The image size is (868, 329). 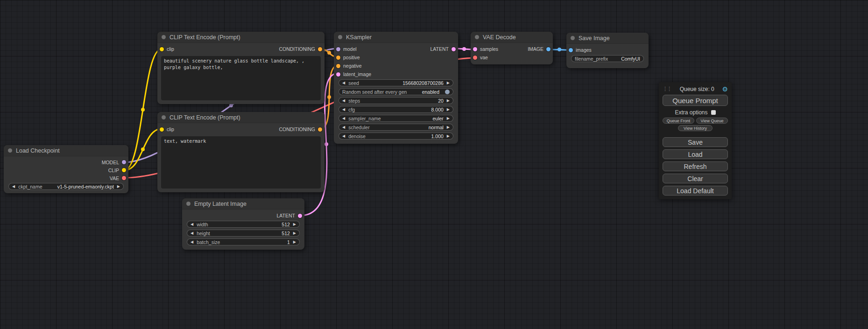 I want to click on extra-options-checkbox, so click(x=713, y=112).